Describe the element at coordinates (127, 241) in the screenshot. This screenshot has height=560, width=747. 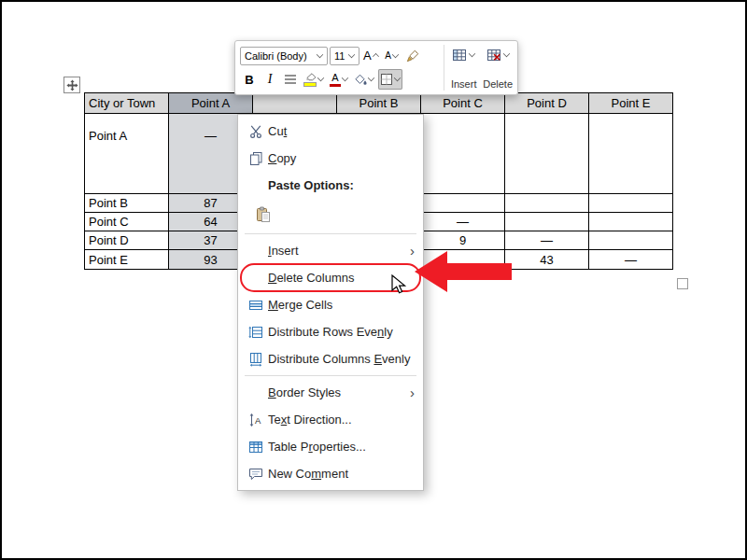
I see `row-header: Point D` at that location.